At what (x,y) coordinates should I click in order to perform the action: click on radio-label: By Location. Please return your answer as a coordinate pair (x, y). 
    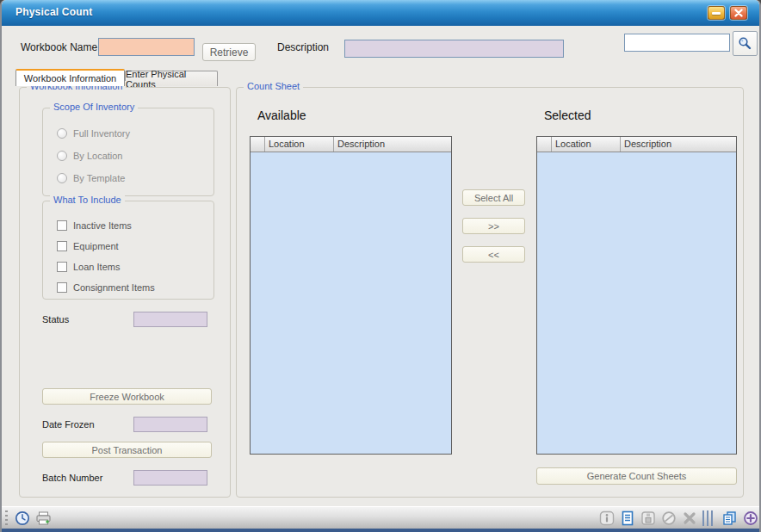
    Looking at the image, I should click on (98, 156).